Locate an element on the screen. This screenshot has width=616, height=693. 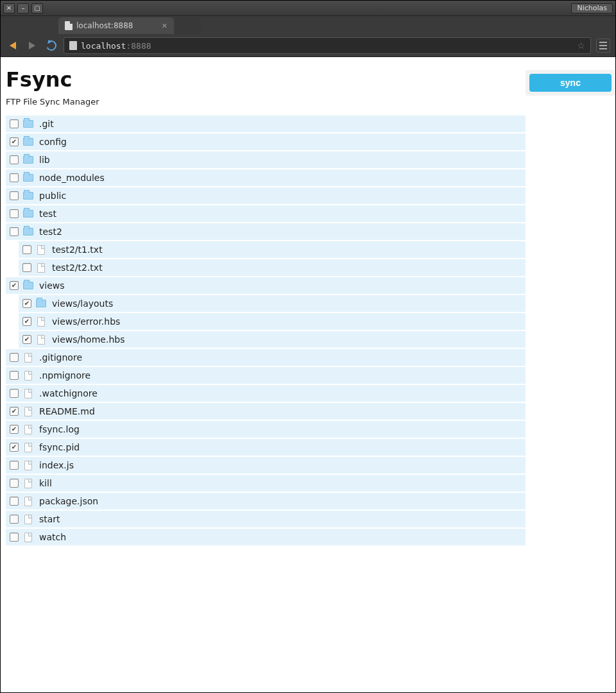
tree-row: test is located at coordinates (266, 214).